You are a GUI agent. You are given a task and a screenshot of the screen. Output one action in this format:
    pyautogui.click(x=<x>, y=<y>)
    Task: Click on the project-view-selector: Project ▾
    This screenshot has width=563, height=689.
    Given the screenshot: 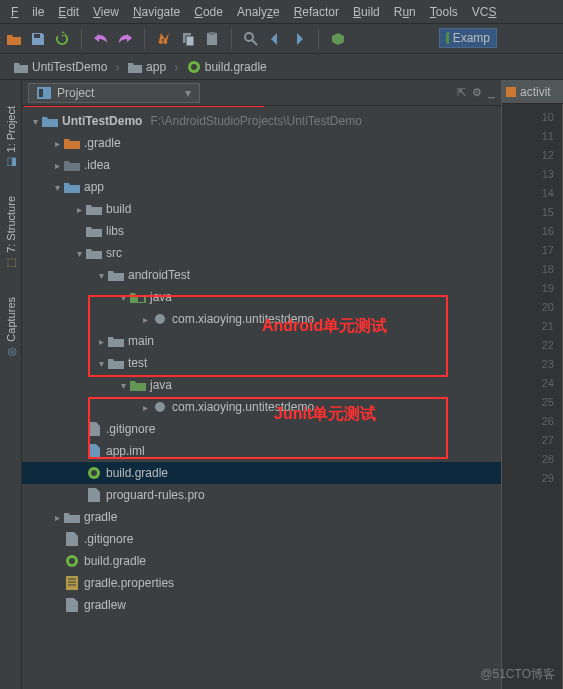 What is the action you would take?
    pyautogui.click(x=114, y=93)
    